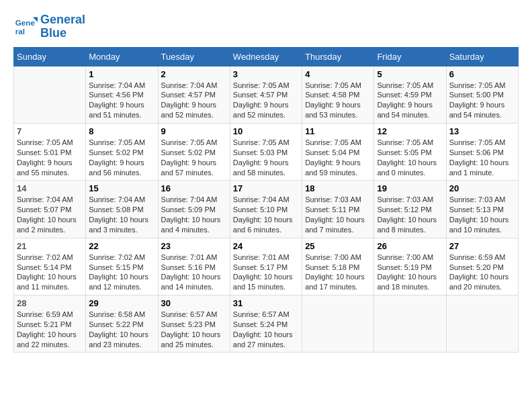 Image resolution: width=532 pixels, height=411 pixels. Describe the element at coordinates (338, 188) in the screenshot. I see `day-number: 18` at that location.